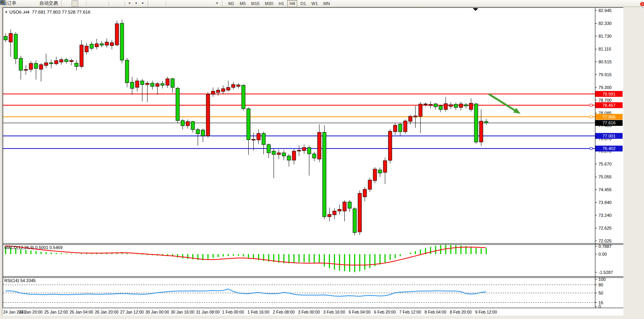 The image size is (644, 319). I want to click on price-line-label-text: 77.001, so click(609, 136).